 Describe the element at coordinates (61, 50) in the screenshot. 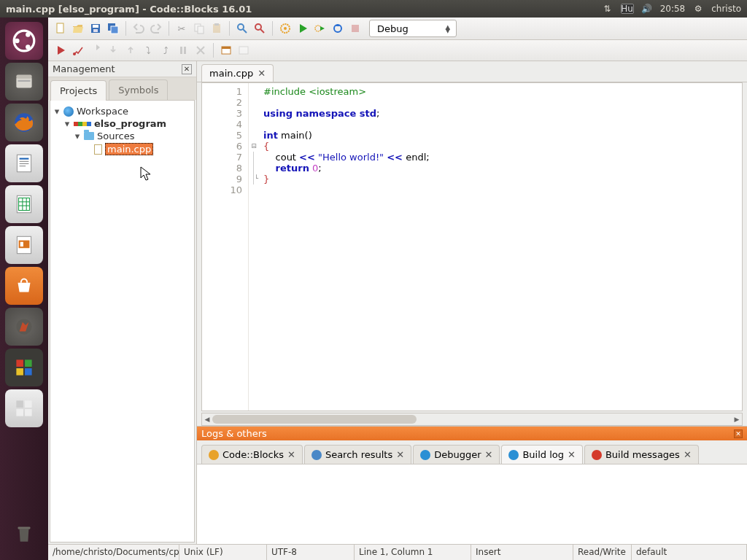

I see `debug-start-button` at that location.